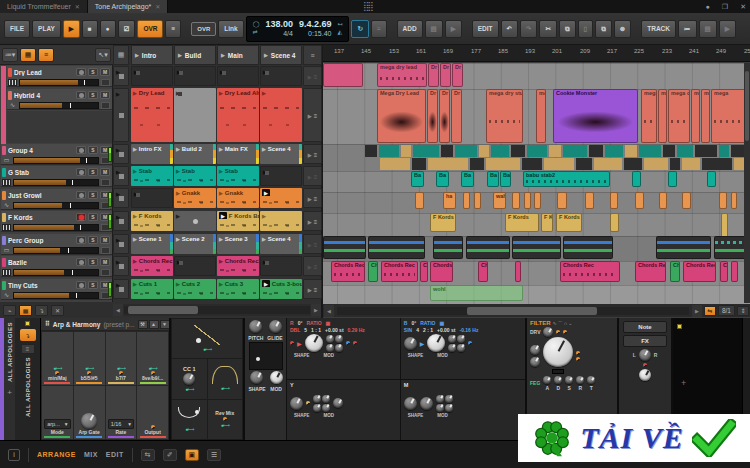 The width and height of the screenshot is (750, 468). Describe the element at coordinates (238, 198) in the screenshot. I see `launcher-clip-slot: Gnakk` at that location.